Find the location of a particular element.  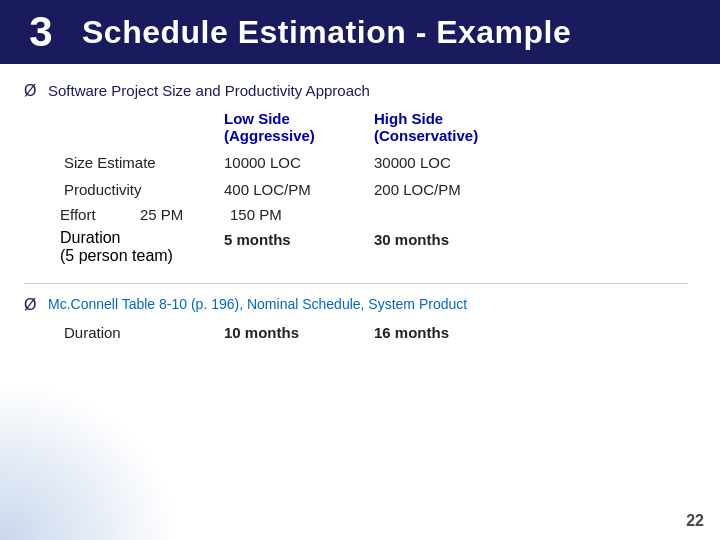

duration-label-block: Duration (5 person team) is located at coordinates (140, 247).